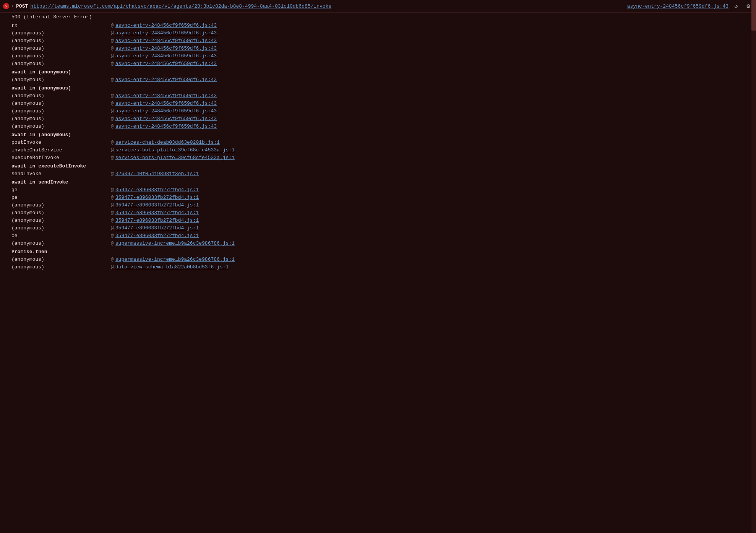 The image size is (756, 533). What do you see at coordinates (167, 6) in the screenshot?
I see `header-left: ✕ ▾ POST https://teams.microsoft.com/api…` at bounding box center [167, 6].